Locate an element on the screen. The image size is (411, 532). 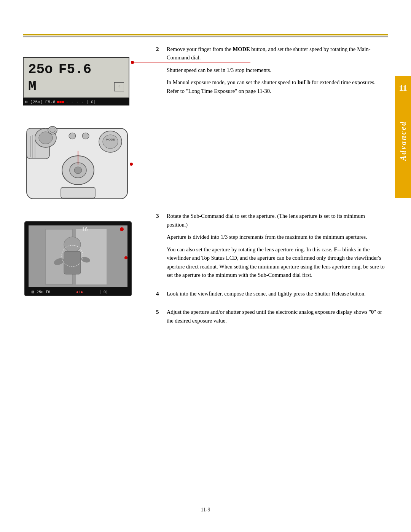
tab-number: 11 is located at coordinates (403, 88).